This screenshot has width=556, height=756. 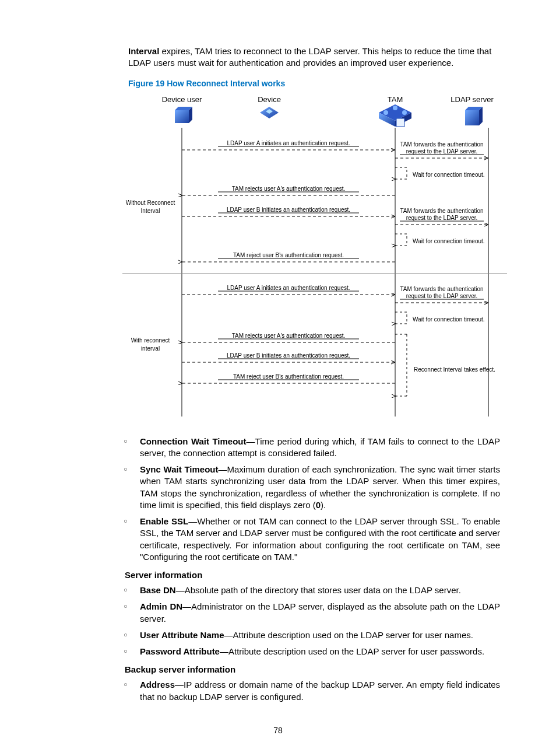 I want to click on list-item: Sync Wait Timeout—Maximum duration of ea…, so click(x=308, y=488).